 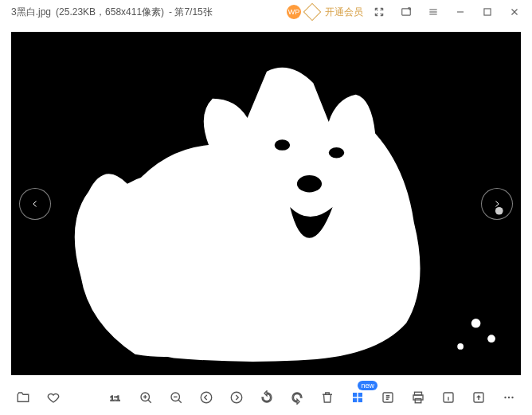 I want to click on ocr-button, so click(x=388, y=397).